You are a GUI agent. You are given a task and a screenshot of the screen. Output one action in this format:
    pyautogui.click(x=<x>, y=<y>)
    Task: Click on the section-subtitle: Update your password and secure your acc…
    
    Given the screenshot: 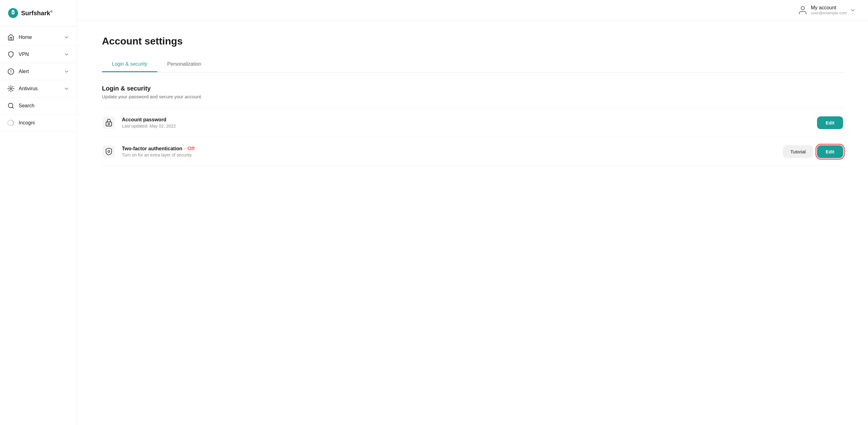 What is the action you would take?
    pyautogui.click(x=472, y=96)
    